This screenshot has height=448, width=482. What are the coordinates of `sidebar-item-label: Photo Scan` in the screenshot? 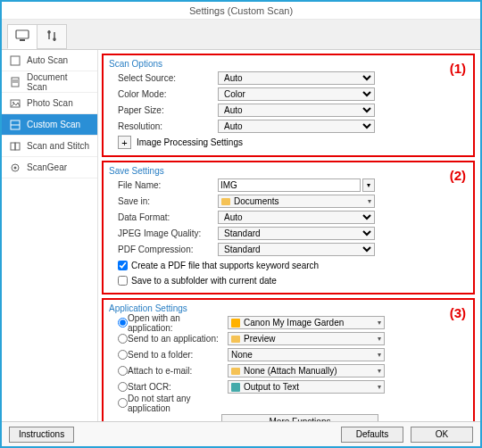 It's located at (50, 104).